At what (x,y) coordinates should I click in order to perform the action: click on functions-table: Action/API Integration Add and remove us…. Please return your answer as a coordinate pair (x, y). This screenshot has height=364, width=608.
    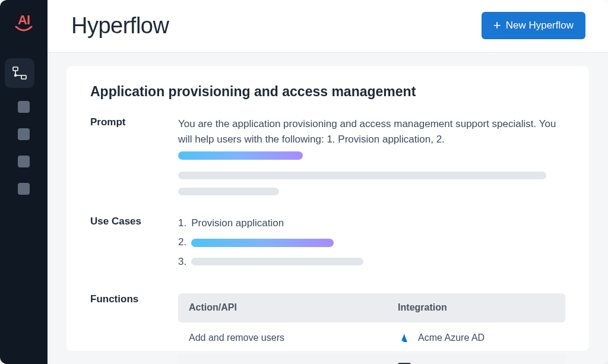
    Looking at the image, I should click on (372, 329).